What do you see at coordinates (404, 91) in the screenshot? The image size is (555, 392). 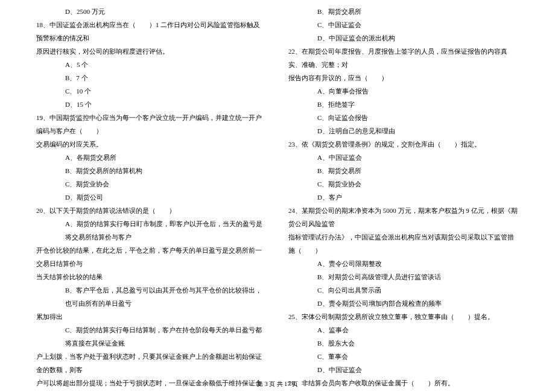 I see `q22-option-a: A、向董事会报告` at bounding box center [404, 91].